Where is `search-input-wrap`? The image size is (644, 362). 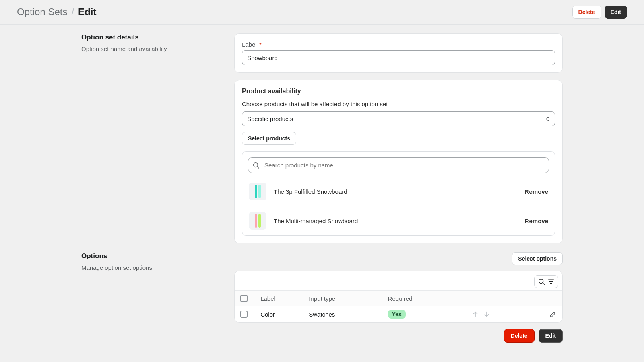
search-input-wrap is located at coordinates (398, 165).